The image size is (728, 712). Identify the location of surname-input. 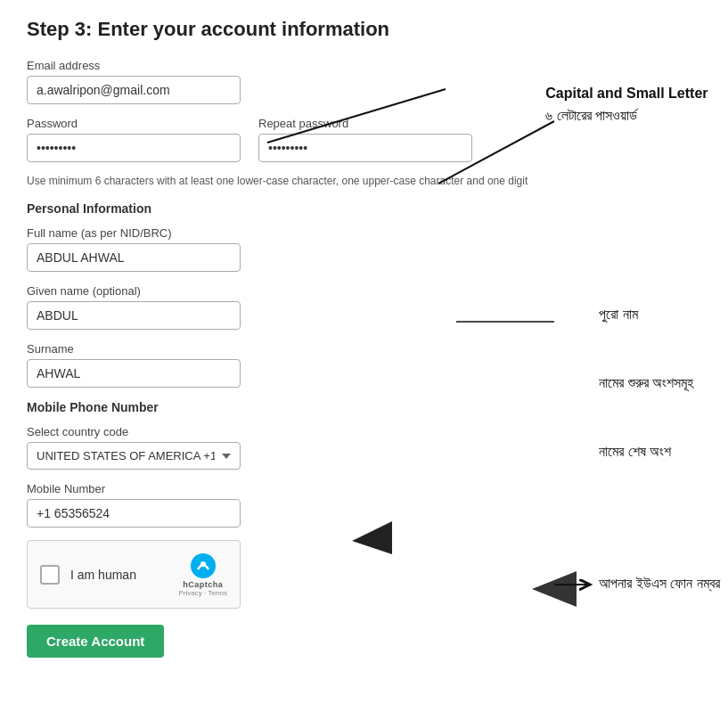
(134, 373).